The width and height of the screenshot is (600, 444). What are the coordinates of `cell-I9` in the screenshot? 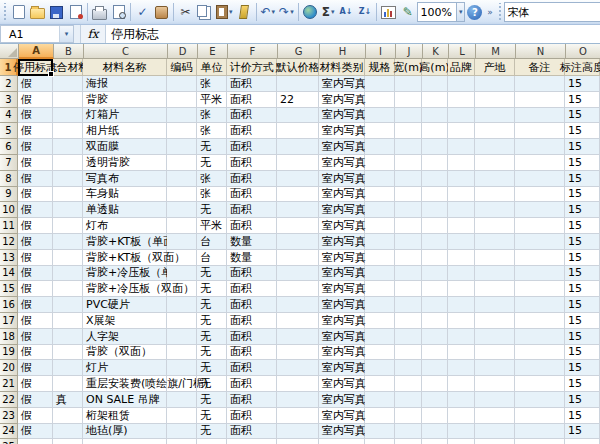 It's located at (380, 195).